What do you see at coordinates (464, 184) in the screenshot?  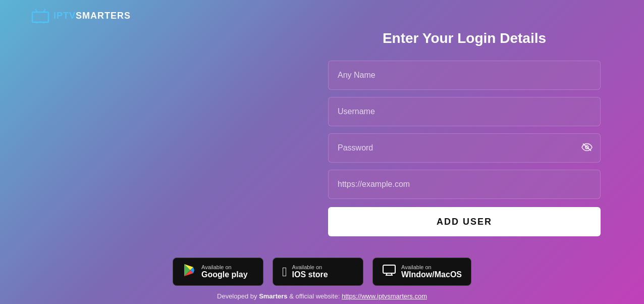 I see `url-input` at bounding box center [464, 184].